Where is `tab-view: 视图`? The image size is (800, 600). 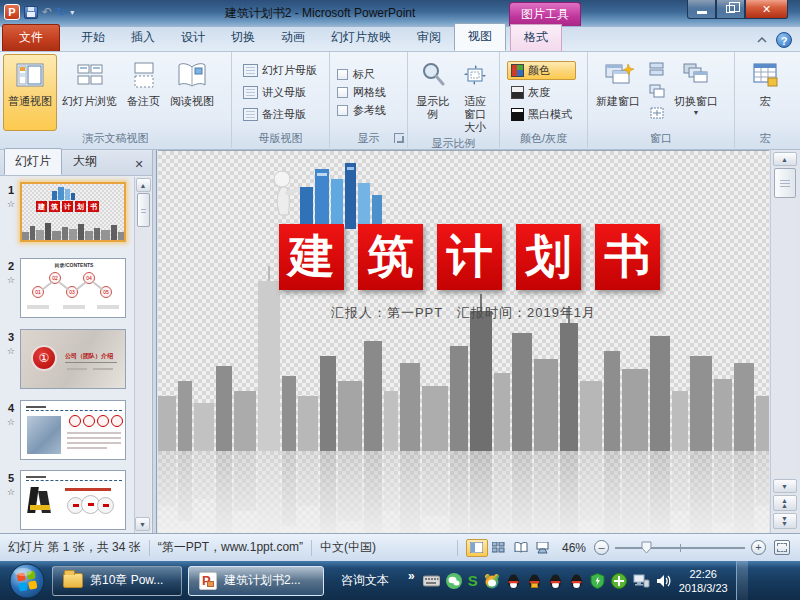 tab-view: 视图 is located at coordinates (480, 37).